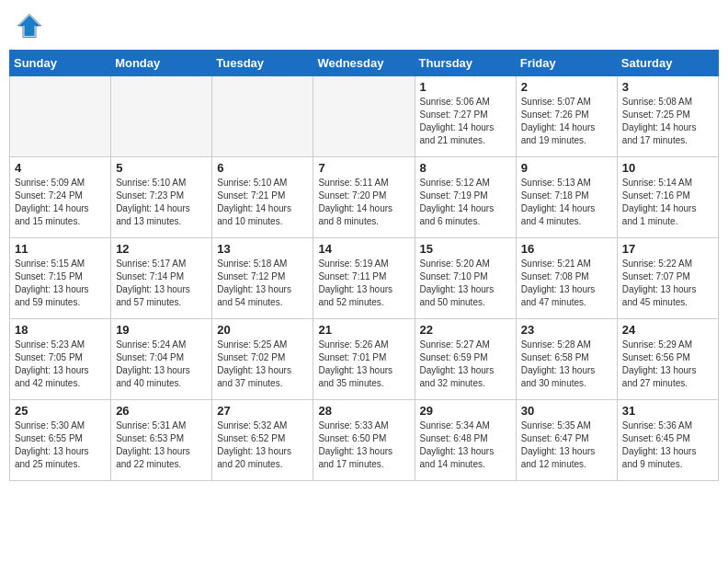  What do you see at coordinates (263, 329) in the screenshot?
I see `day-number: 20` at bounding box center [263, 329].